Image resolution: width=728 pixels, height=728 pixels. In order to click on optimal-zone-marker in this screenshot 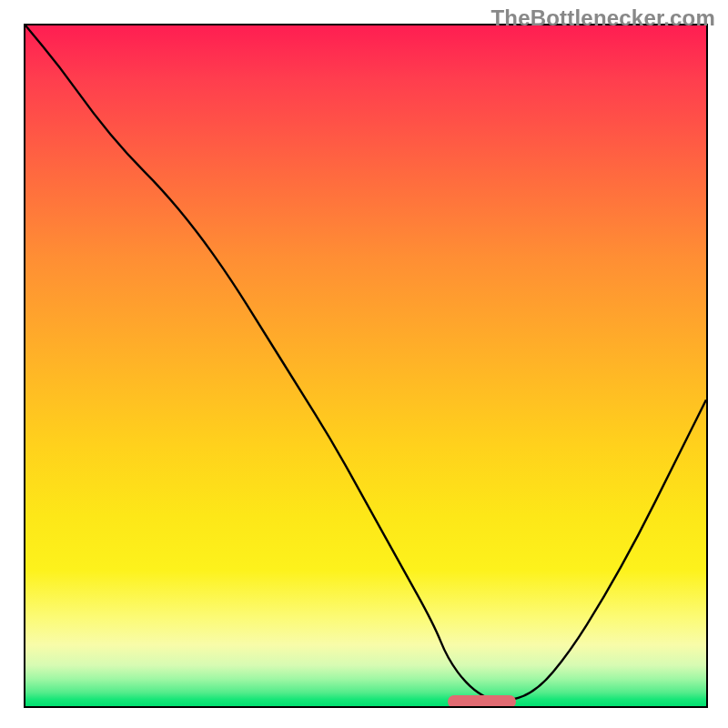, I will do `click(482, 702)`.